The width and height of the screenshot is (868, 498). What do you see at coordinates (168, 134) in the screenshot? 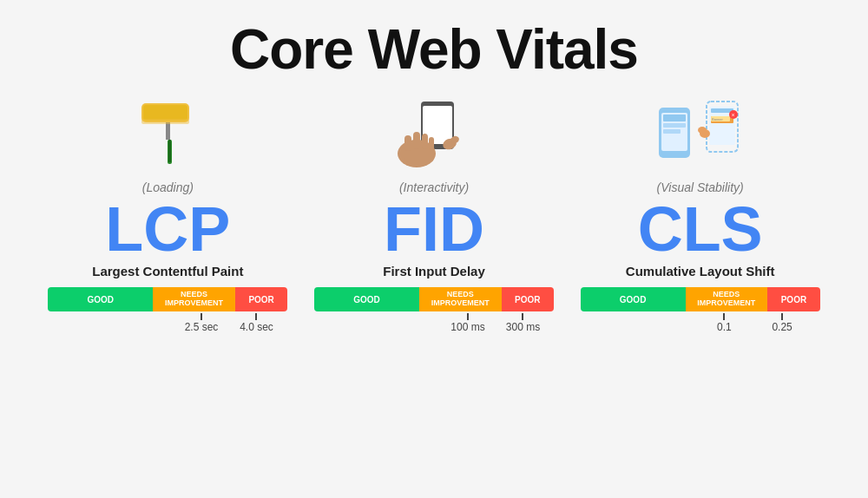
I see `paint-roller-icon` at bounding box center [168, 134].